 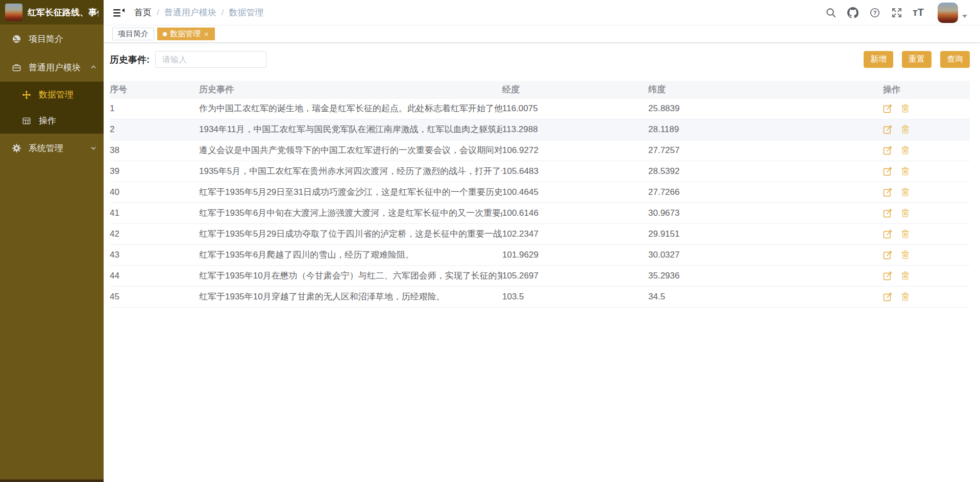 What do you see at coordinates (52, 148) in the screenshot?
I see `sidebar-item-system-management: 系统管理` at bounding box center [52, 148].